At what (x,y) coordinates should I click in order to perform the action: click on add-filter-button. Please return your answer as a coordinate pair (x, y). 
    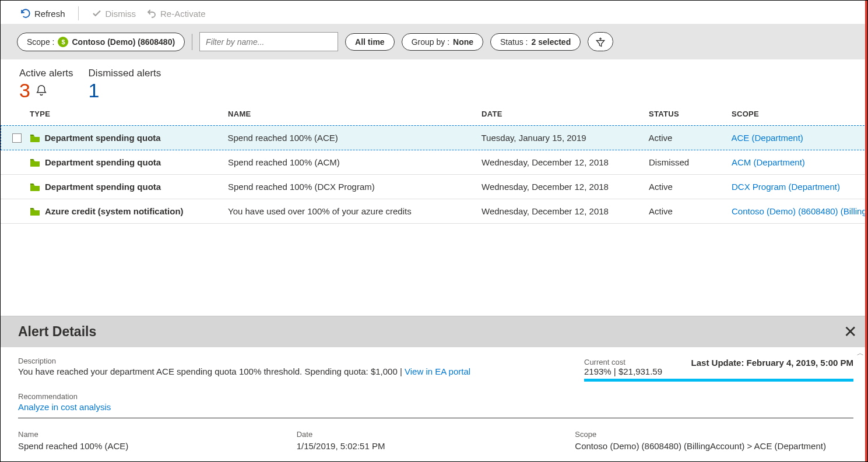
    Looking at the image, I should click on (600, 42).